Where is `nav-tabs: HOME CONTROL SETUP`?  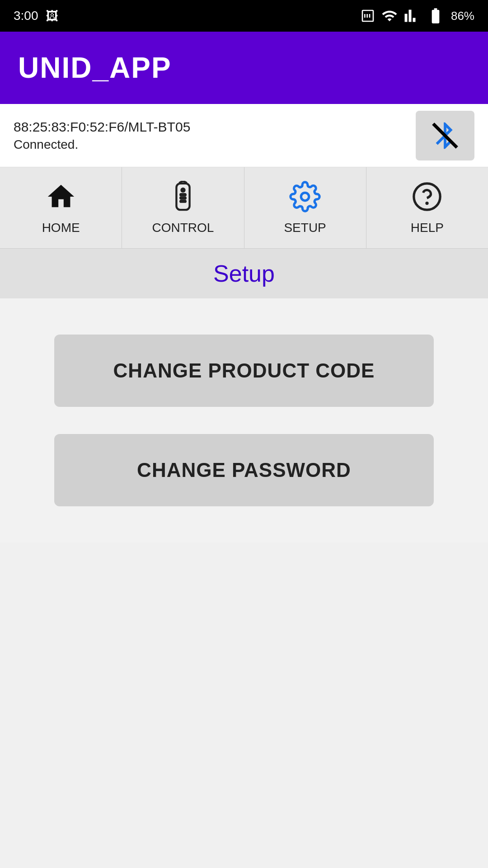
nav-tabs: HOME CONTROL SETUP is located at coordinates (244, 208).